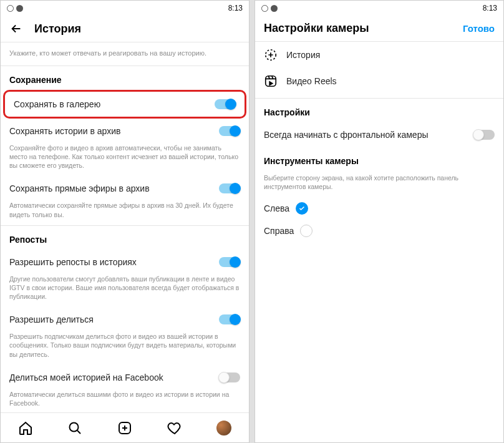 The height and width of the screenshot is (443, 504). What do you see at coordinates (125, 104) in the screenshot?
I see `highlight-box: Сохранять в галерею` at bounding box center [125, 104].